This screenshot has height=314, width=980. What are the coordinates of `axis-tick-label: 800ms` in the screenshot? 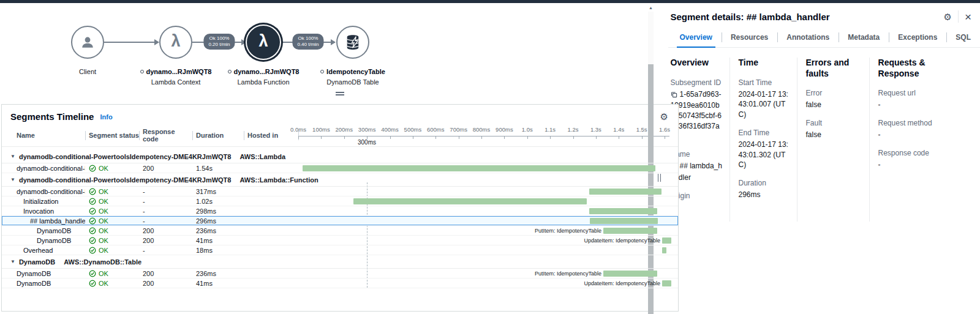 It's located at (481, 130).